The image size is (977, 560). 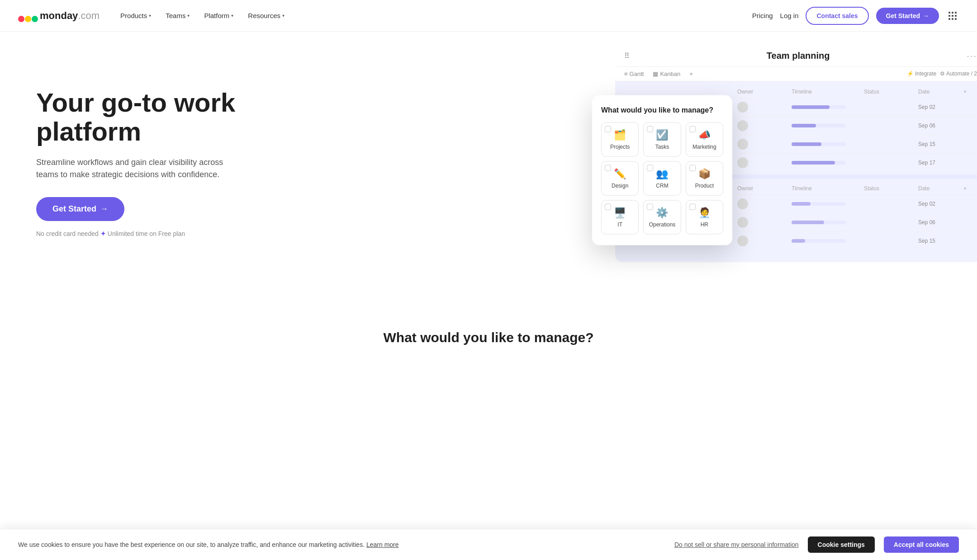 I want to click on manage-item-tasks: ☑️ Tasks, so click(x=662, y=140).